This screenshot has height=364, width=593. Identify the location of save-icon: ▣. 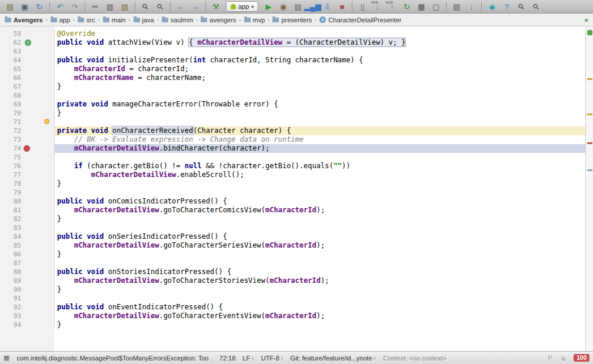
(25, 7).